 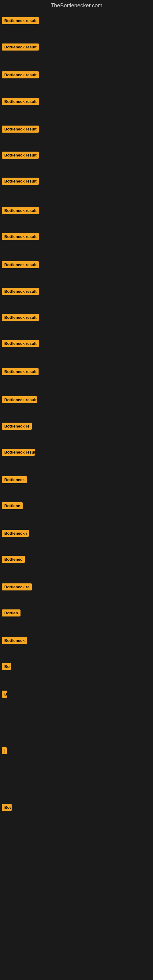 I want to click on bottleneck-badge: |, so click(x=5, y=751).